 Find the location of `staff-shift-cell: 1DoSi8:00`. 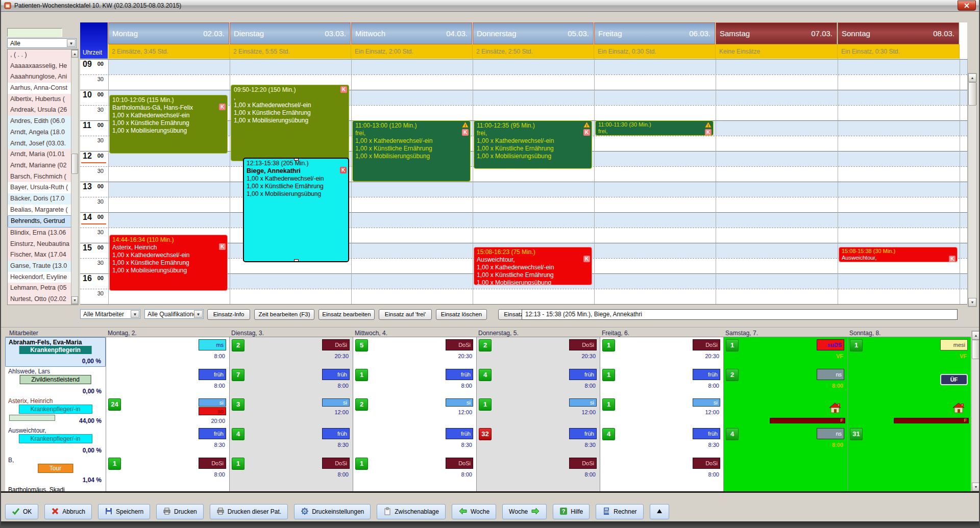

staff-shift-cell: 1DoSi8:00 is located at coordinates (167, 470).